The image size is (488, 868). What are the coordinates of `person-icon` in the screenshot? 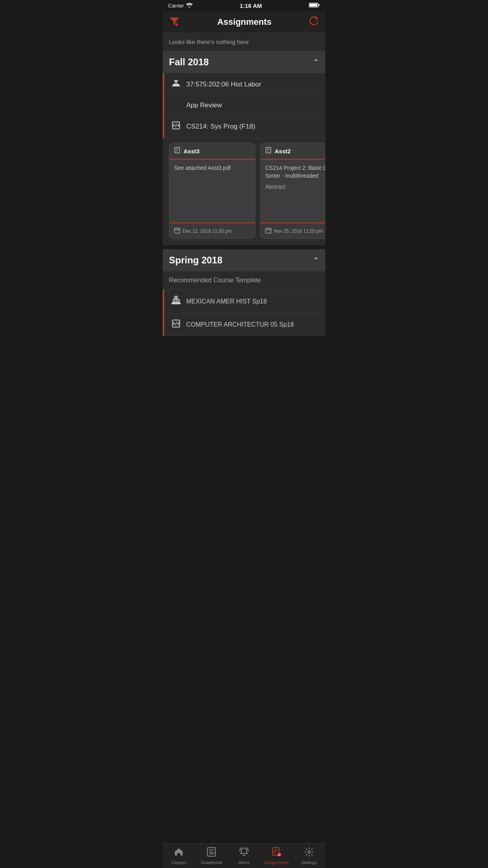 It's located at (176, 84).